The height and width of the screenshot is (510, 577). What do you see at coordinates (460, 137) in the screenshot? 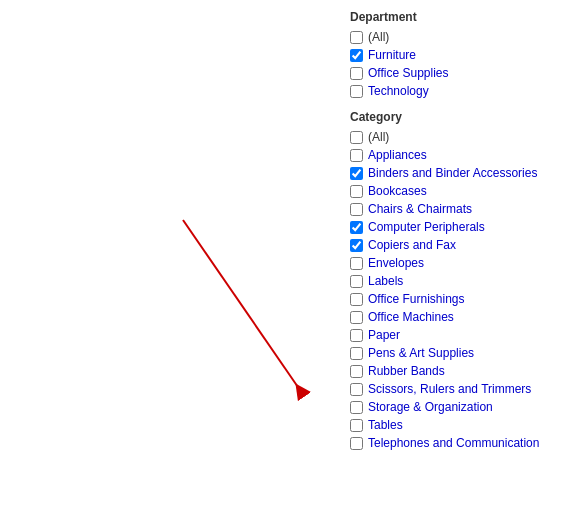
I see `category-item: (All)` at bounding box center [460, 137].